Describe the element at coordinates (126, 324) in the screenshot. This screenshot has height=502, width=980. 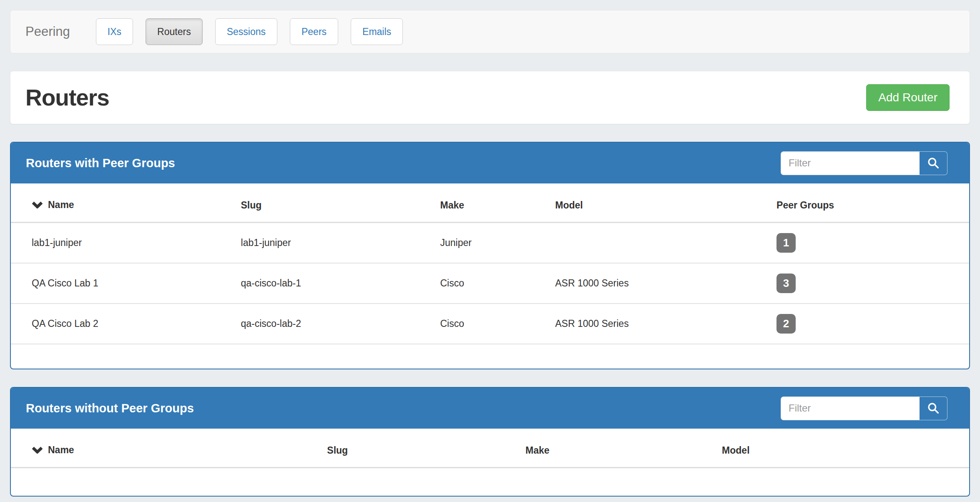
I see `cell-name: QA Cisco Lab 2` at that location.